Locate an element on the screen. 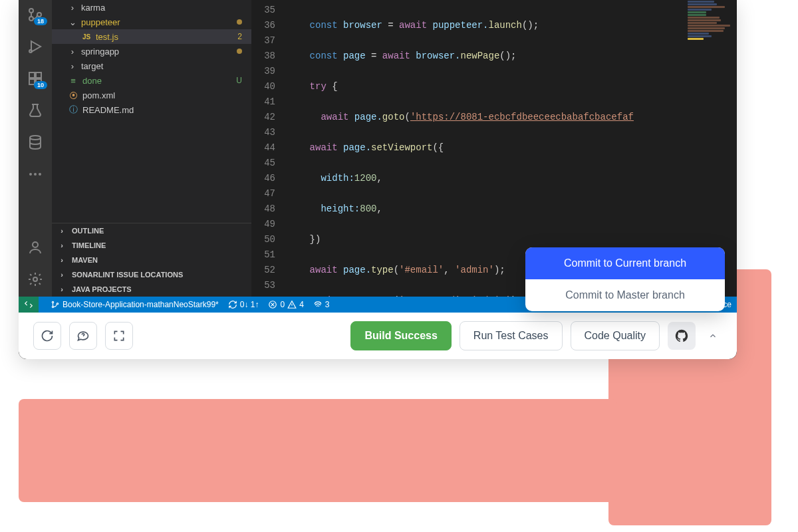 This screenshot has height=532, width=798. run-debug-icon is located at coordinates (35, 47).